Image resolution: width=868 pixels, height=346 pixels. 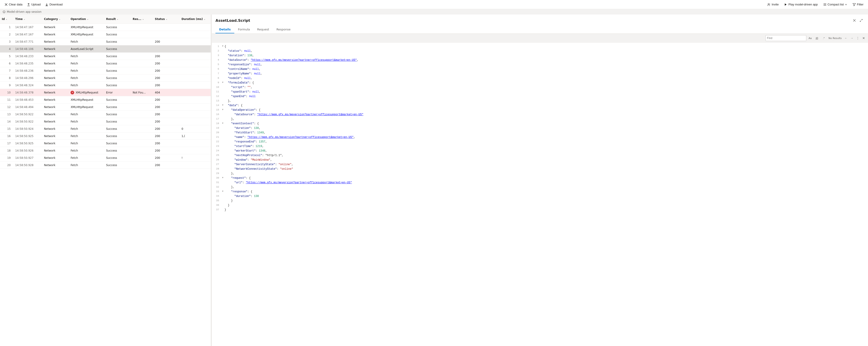 I want to click on detail-close-button, so click(x=855, y=20).